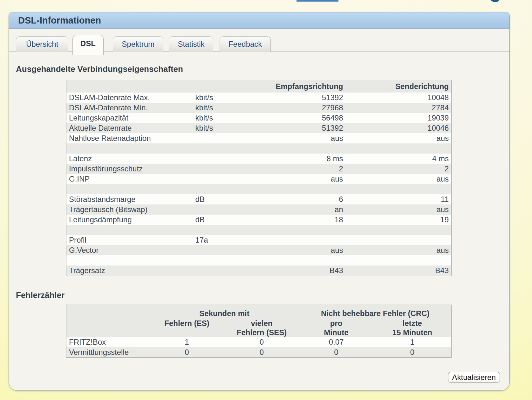 This screenshot has width=532, height=400. I want to click on tab-dsl: DSL, so click(88, 45).